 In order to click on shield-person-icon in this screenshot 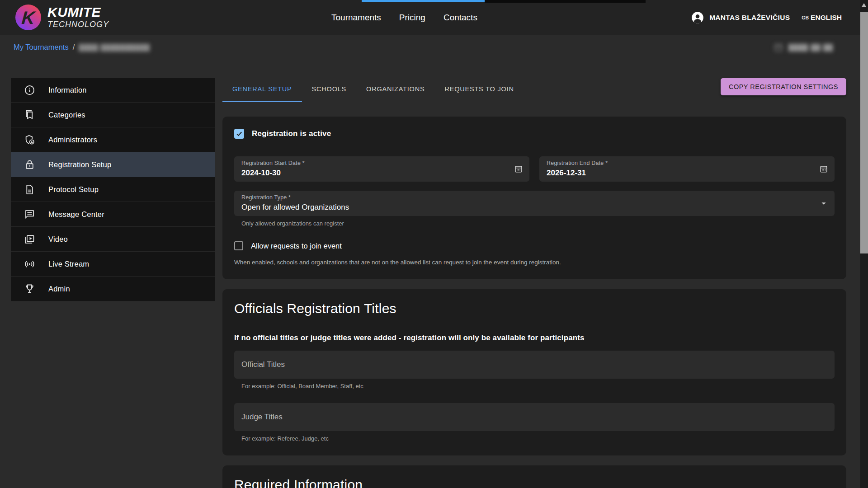, I will do `click(30, 140)`.